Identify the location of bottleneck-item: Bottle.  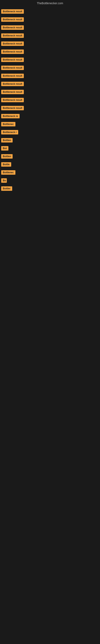
(50, 165).